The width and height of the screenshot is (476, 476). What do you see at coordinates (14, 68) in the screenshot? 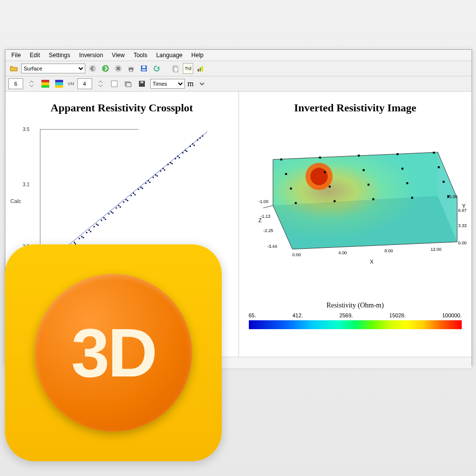
I see `open-icon` at bounding box center [14, 68].